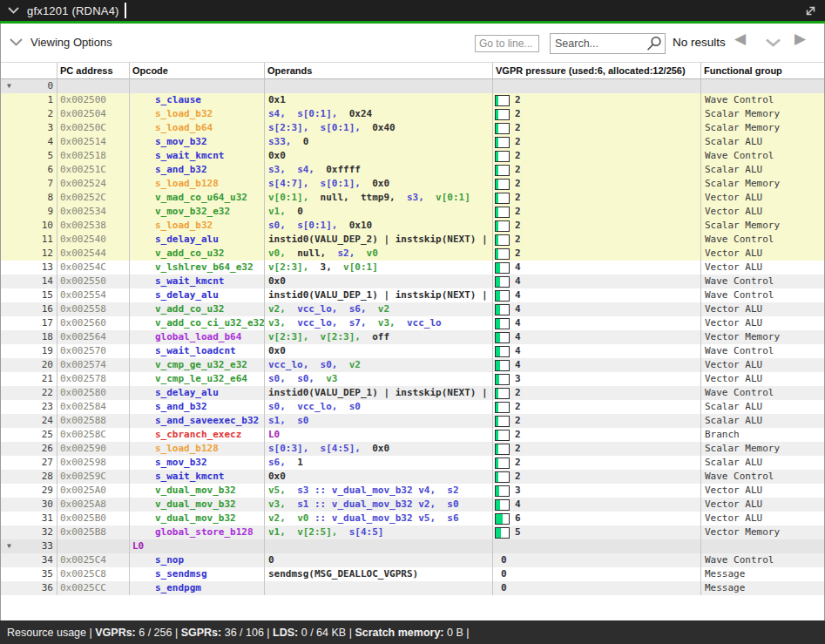 This screenshot has width=825, height=644. What do you see at coordinates (413, 449) in the screenshot?
I see `asm-instruction-row: 260x002590s_load_b128s[0:3], s[4:5], 0x0…` at bounding box center [413, 449].